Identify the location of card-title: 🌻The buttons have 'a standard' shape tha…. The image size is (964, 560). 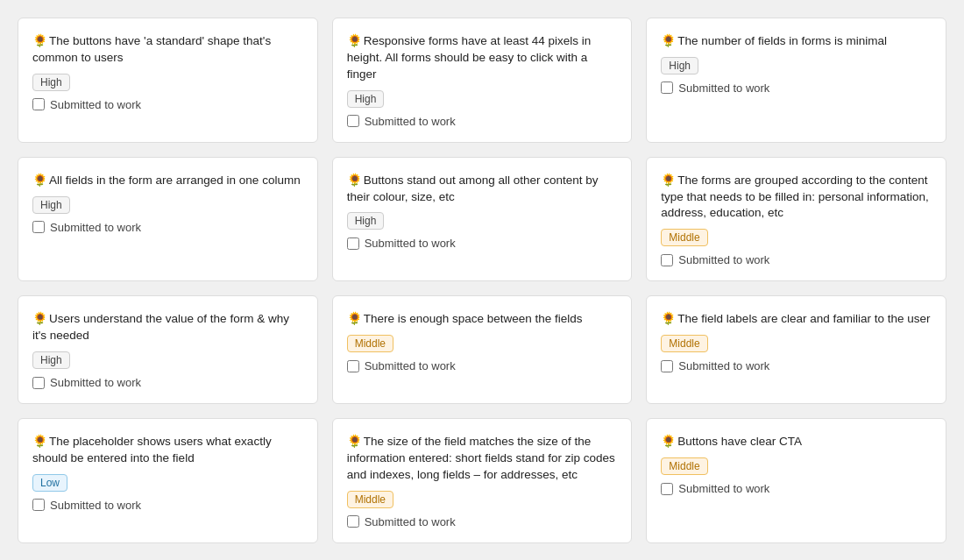
(168, 49).